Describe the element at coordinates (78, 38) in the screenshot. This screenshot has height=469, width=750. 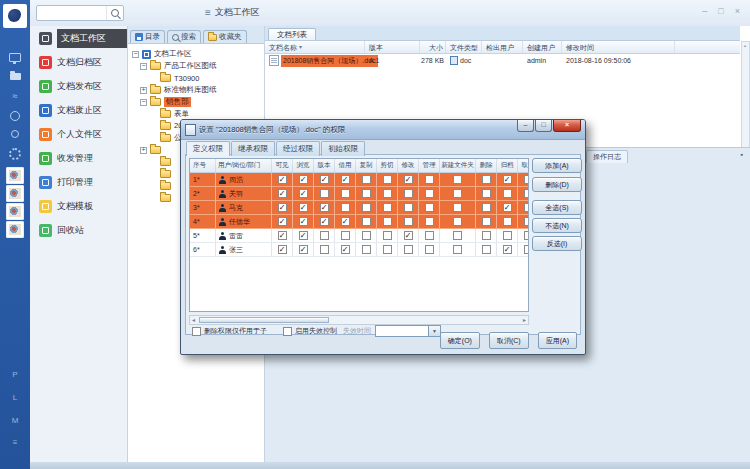
I see `sidebar-item-doc-workspace: 文档工作区` at that location.